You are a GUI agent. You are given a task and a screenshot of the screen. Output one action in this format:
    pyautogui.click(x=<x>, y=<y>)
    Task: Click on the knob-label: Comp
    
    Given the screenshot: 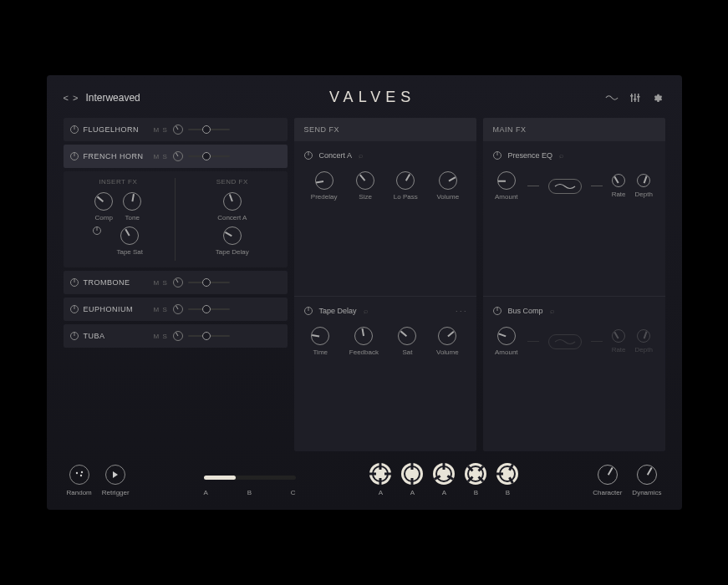 What is the action you would take?
    pyautogui.click(x=104, y=217)
    